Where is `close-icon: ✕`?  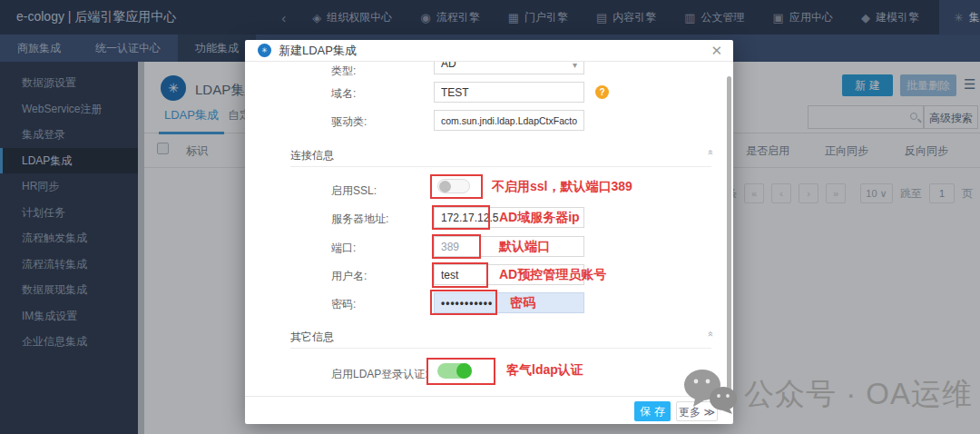 close-icon: ✕ is located at coordinates (717, 51).